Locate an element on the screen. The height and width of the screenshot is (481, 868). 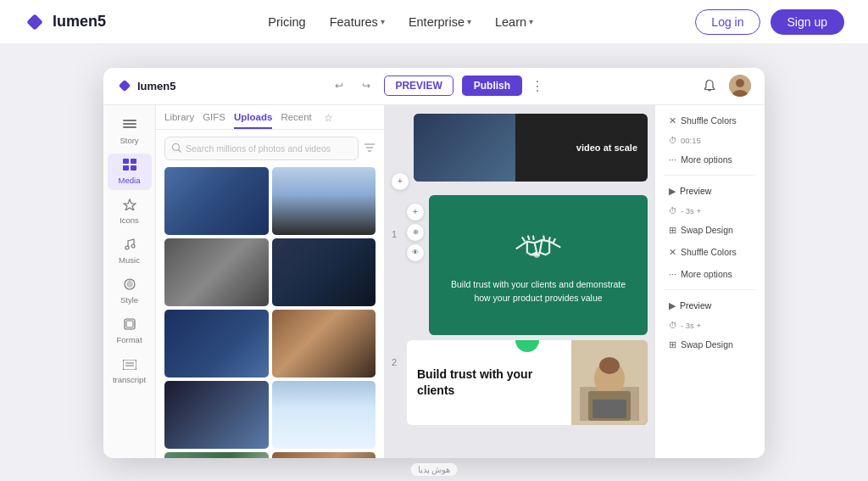
more-icon-1: ··· is located at coordinates (673, 274).